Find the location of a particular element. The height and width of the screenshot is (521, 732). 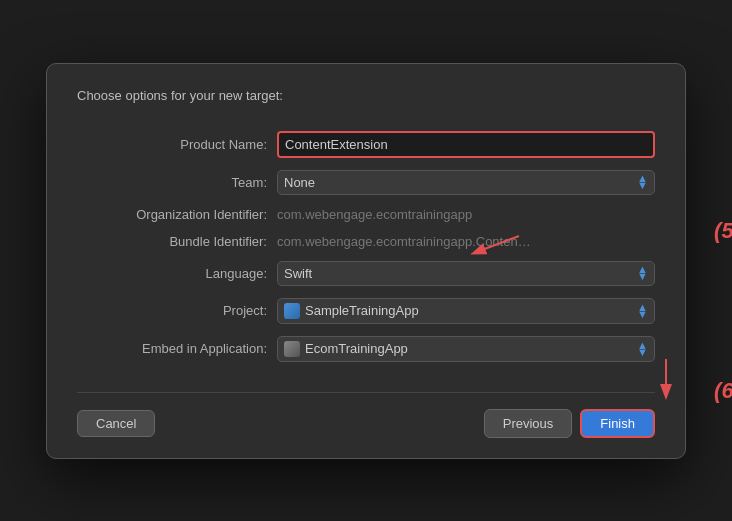

embed-row: Embed in Application: EcomTrainingApp ▲▼ is located at coordinates (366, 349).